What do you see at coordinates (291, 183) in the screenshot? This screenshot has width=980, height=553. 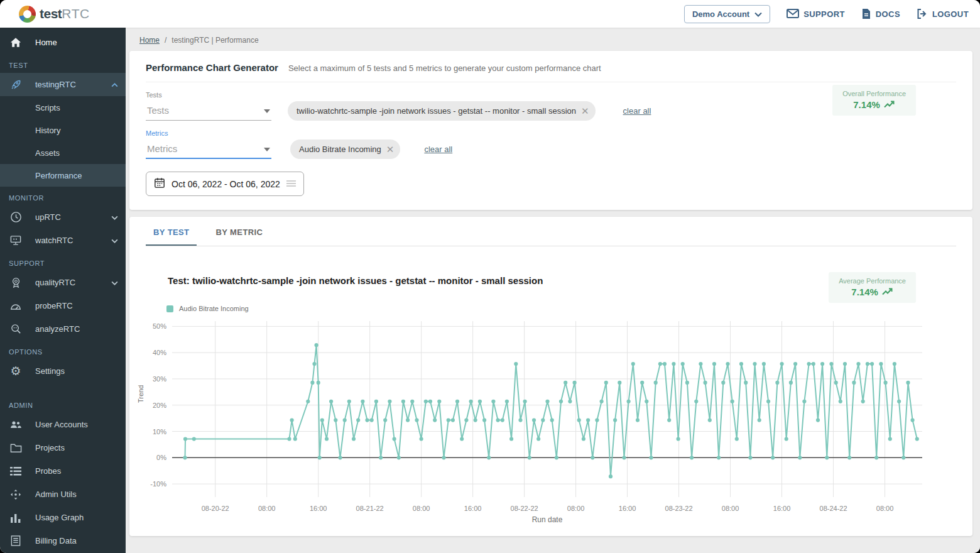 I see `preset-menu-icon` at bounding box center [291, 183].